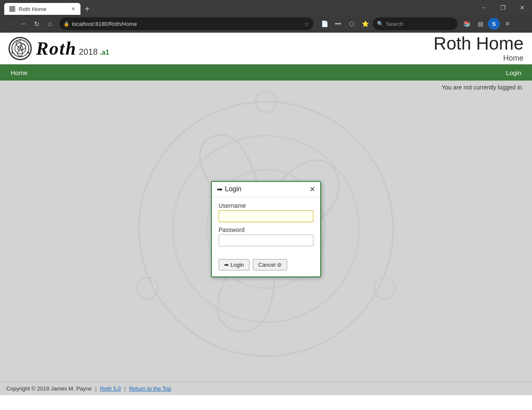 Image resolution: width=532 pixels, height=410 pixels. Describe the element at coordinates (513, 73) in the screenshot. I see `nav-login-link: Login` at that location.